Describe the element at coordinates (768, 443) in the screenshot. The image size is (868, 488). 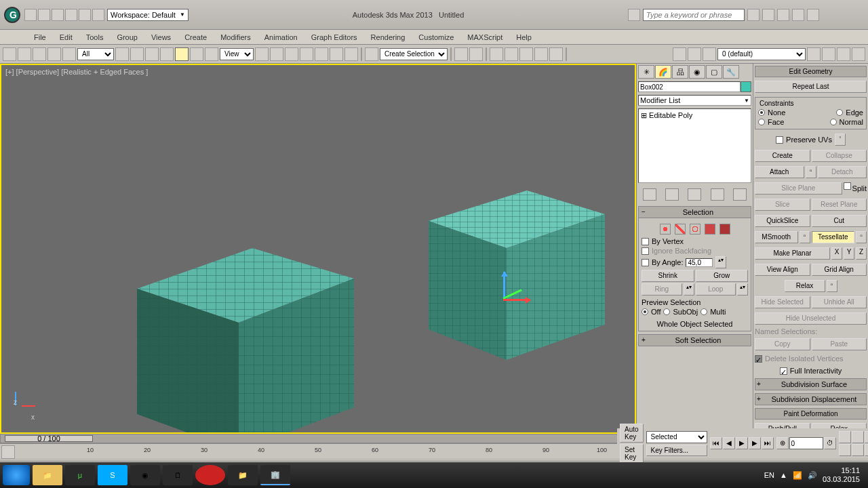
I see `goto-end-icon: ⏭` at that location.